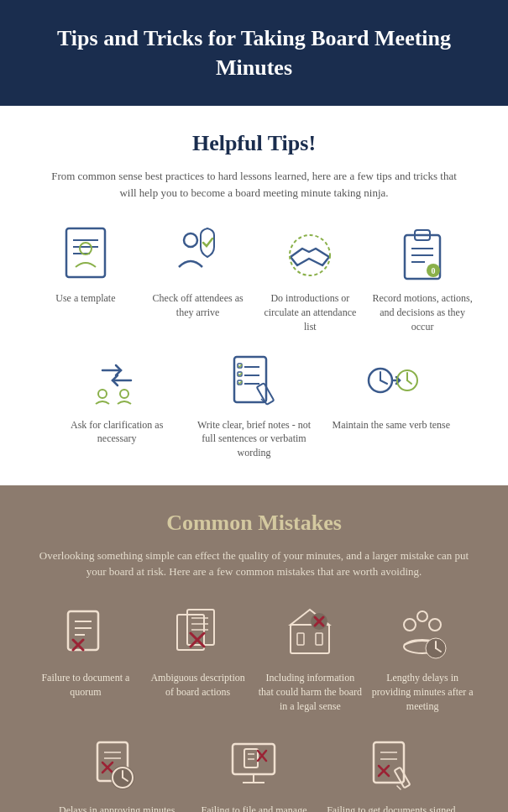 This screenshot has width=508, height=812. Describe the element at coordinates (198, 254) in the screenshot. I see `attendees-icon` at that location.